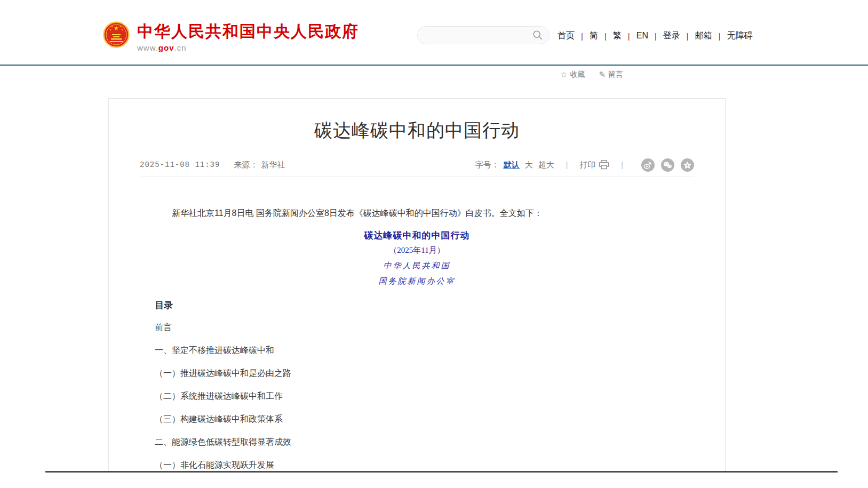 This screenshot has height=488, width=868. What do you see at coordinates (563, 75) in the screenshot?
I see `star-icon: ☆` at bounding box center [563, 75].